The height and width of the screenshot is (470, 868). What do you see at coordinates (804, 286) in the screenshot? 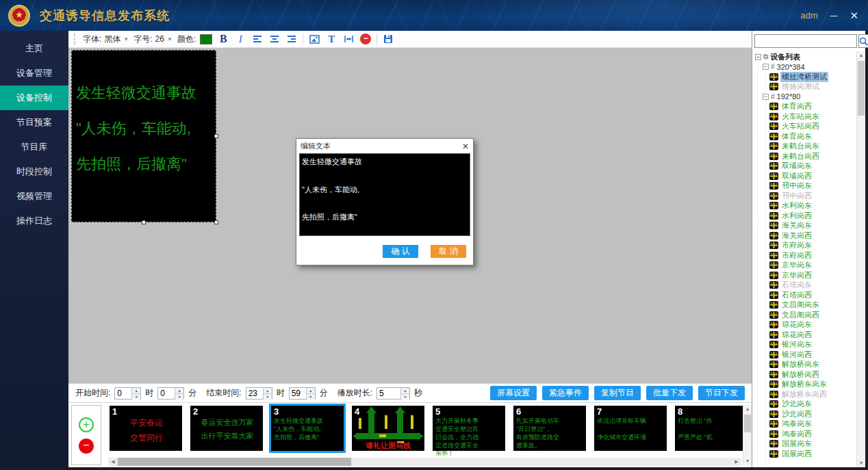
I see `tree-row: − ⧉ # 石塔岗东` at bounding box center [804, 286].